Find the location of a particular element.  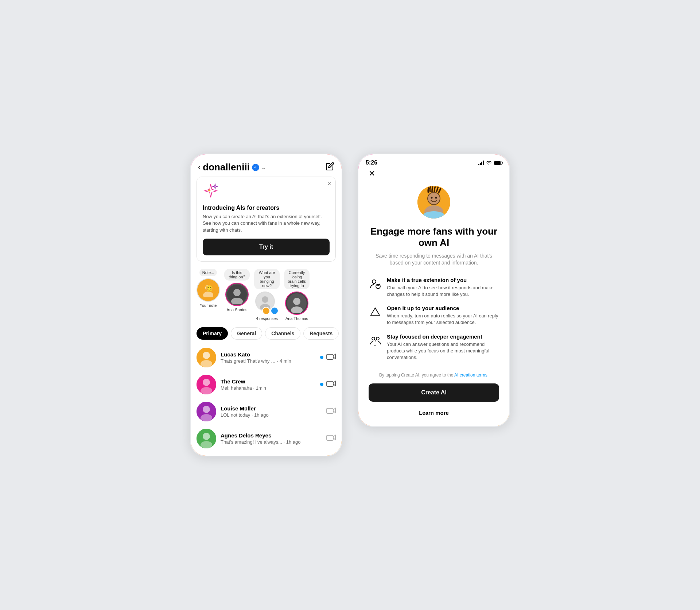

terms-text: By tapping Create AI, you agree to the A… is located at coordinates (434, 375).